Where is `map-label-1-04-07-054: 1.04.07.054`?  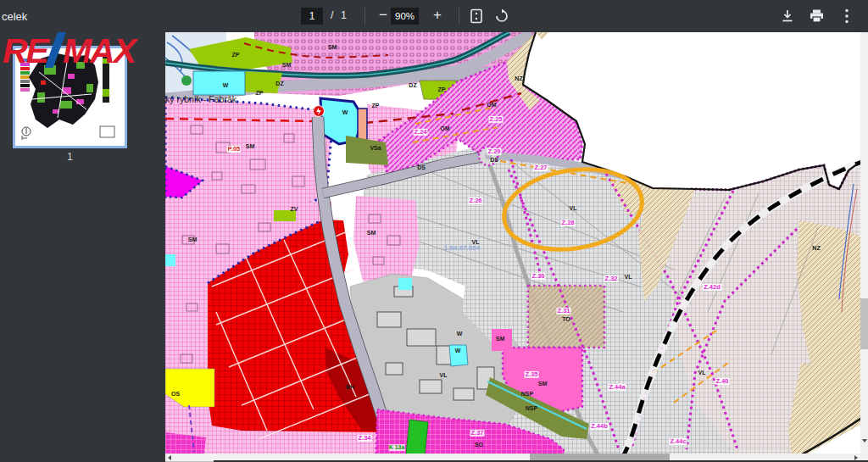 map-label-1-04-07-054: 1.04.07.054 is located at coordinates (462, 249).